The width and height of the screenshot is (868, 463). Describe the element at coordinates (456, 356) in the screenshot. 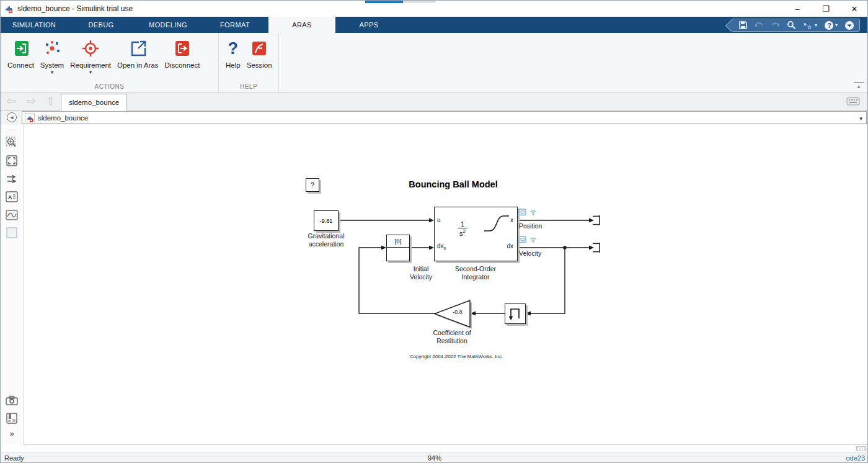

I see `copyright-annotation: Copyright 2004-2022 The MathWorks, Inc.` at that location.